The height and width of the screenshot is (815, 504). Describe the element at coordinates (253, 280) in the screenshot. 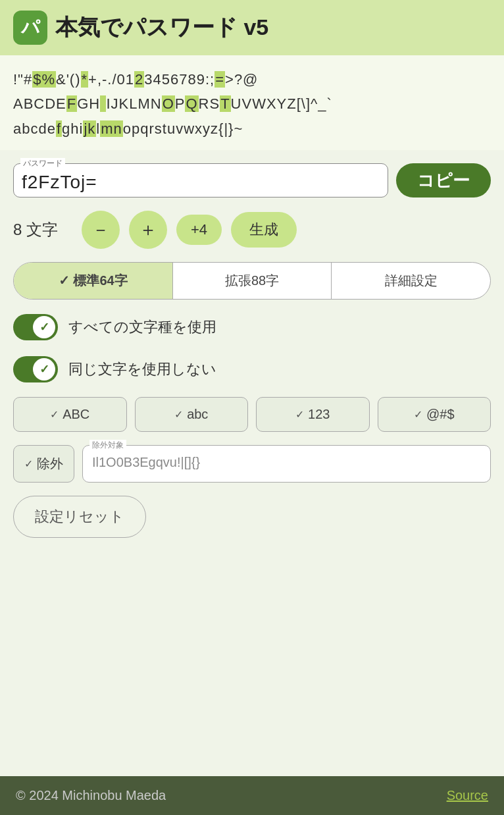

I see `tab-extended: 拡張88字` at that location.